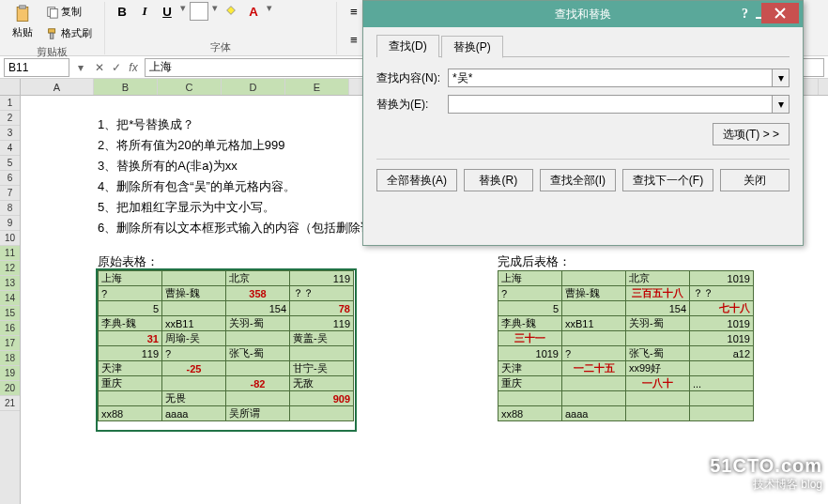 This screenshot has width=828, height=504. Describe the element at coordinates (37, 68) in the screenshot. I see `name-box` at that location.